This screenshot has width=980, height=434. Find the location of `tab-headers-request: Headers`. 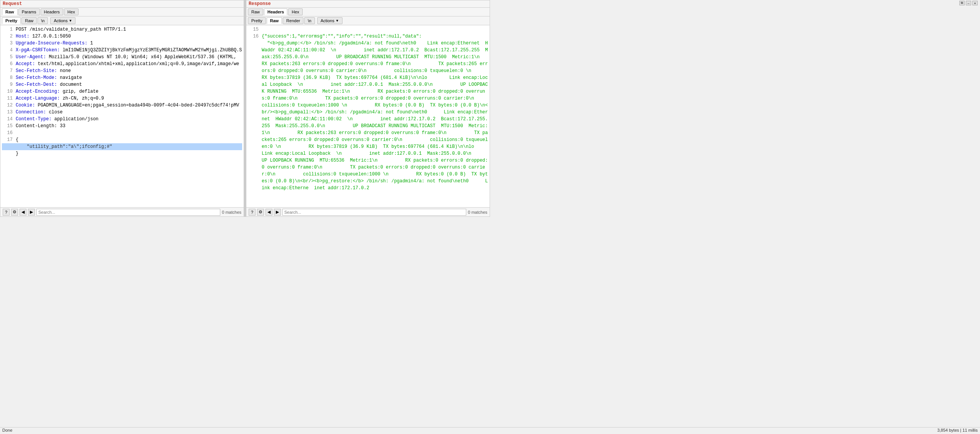

tab-headers-request: Headers is located at coordinates (52, 12).